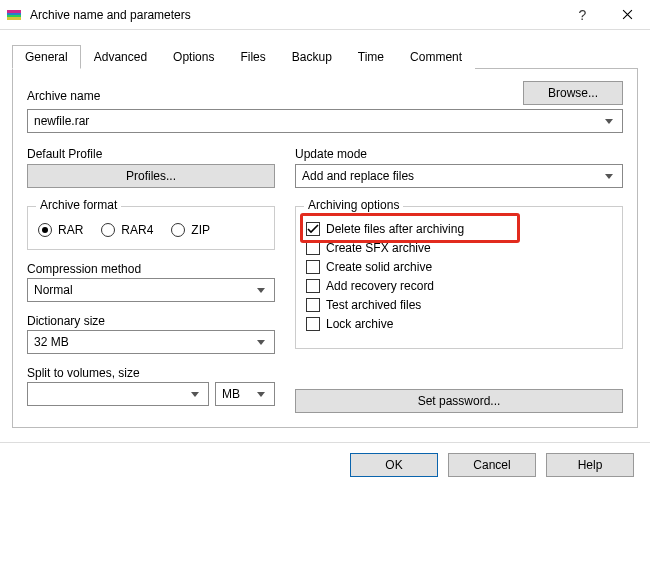 Image resolution: width=650 pixels, height=579 pixels. I want to click on update-mode-select: Add and replace files, so click(459, 176).